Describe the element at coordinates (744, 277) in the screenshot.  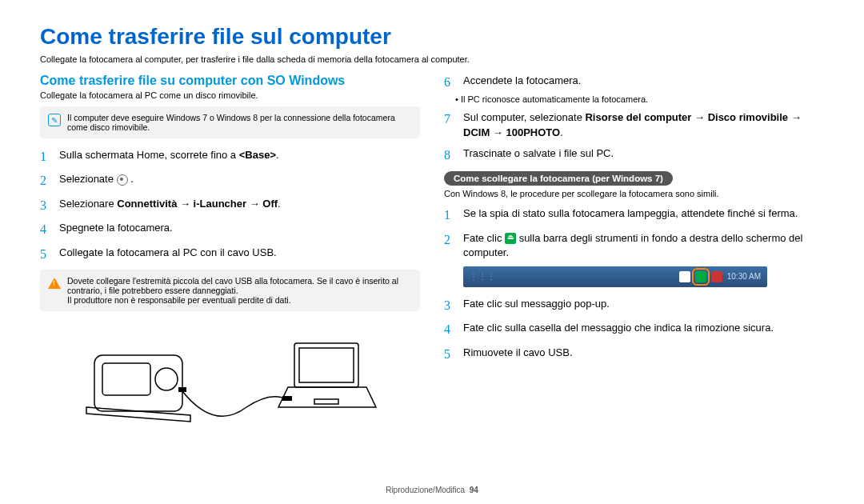
I see `taskbar-clock: 10:30 AM` at that location.